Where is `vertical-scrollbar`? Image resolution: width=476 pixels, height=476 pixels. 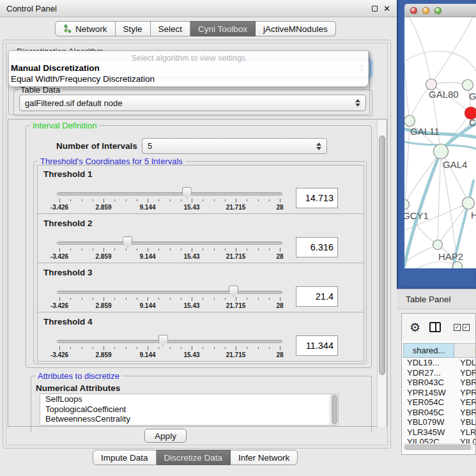
vertical-scrollbar is located at coordinates (381, 273).